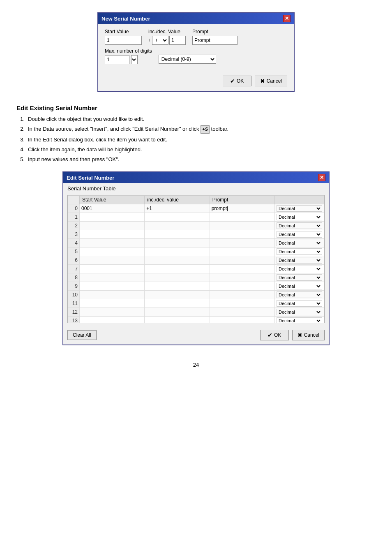 This screenshot has width=392, height=555. What do you see at coordinates (287, 18) in the screenshot?
I see `new-serial-close-button: ✕` at bounding box center [287, 18].